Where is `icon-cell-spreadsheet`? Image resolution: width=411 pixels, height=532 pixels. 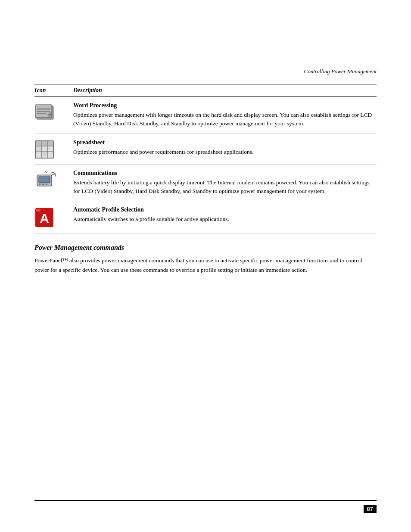 icon-cell-spreadsheet is located at coordinates (54, 149).